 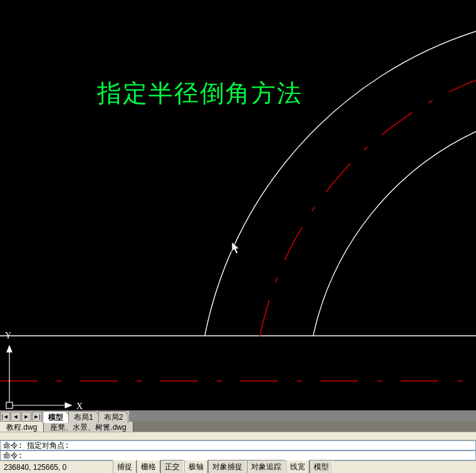 I want to click on file-tab-1: 座凳、水景、树篦.dwg, so click(x=88, y=427).